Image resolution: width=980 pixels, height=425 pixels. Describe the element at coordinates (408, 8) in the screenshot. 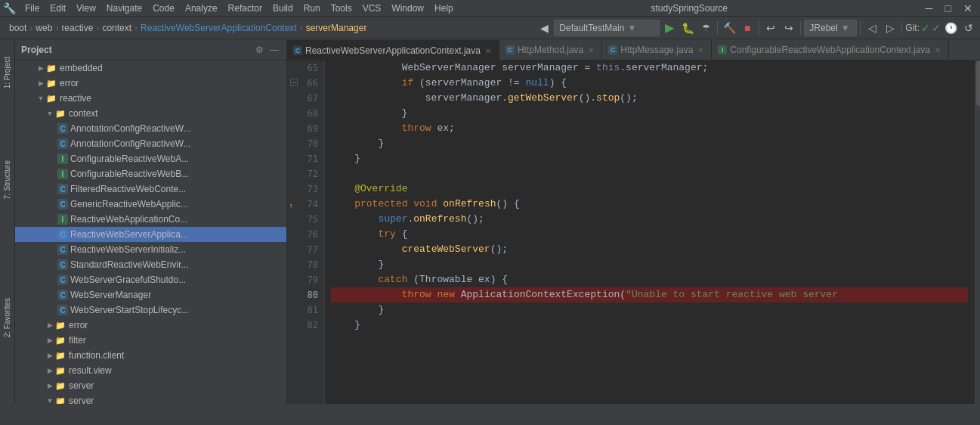

I see `menu-window: Window` at that location.